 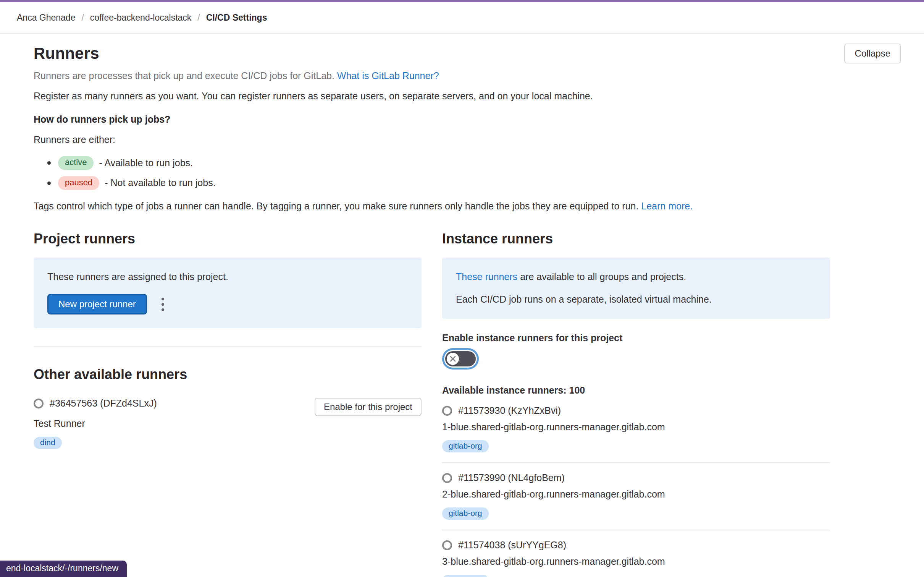 I want to click on project-runners-info-box: These runners are assigned to this proje…, so click(x=228, y=293).